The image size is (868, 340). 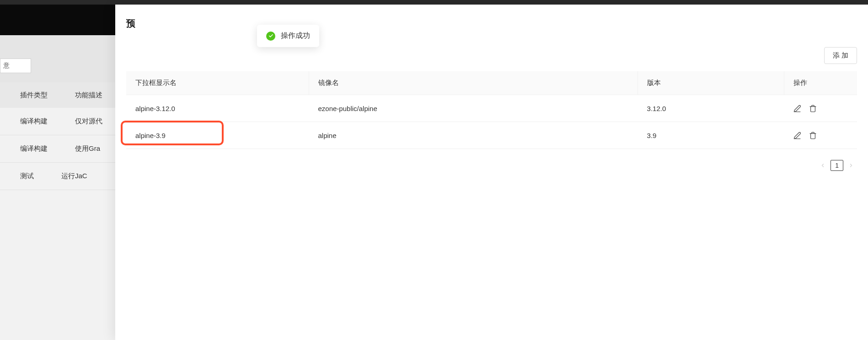 What do you see at coordinates (27, 176) in the screenshot?
I see `bg-row-col1: 测试` at bounding box center [27, 176].